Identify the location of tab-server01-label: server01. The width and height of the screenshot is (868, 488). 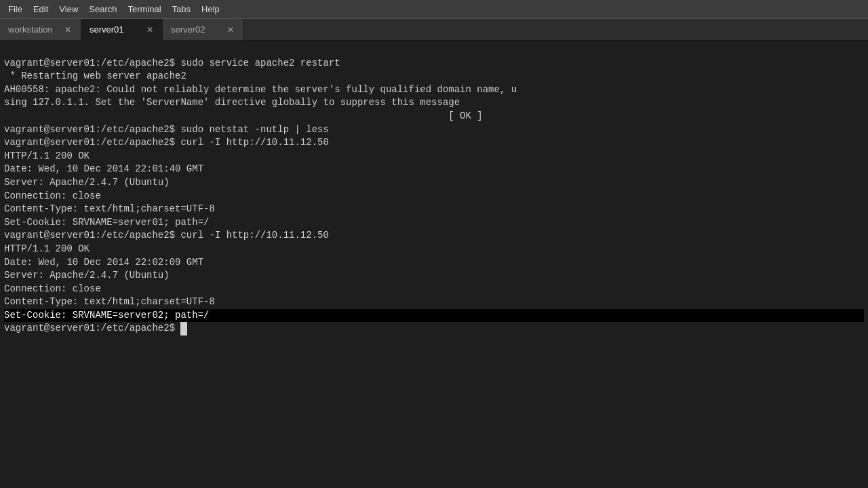
(107, 30).